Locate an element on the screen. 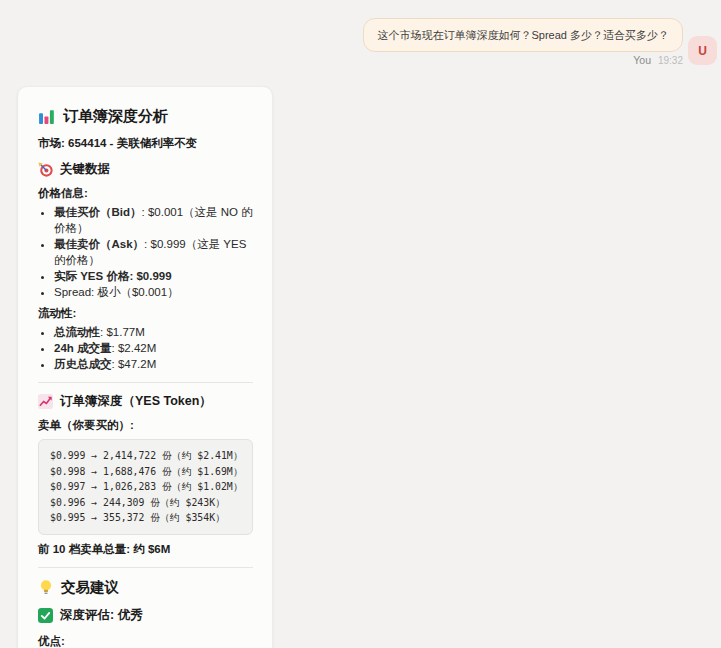  user-message-bubble: 这个市场现在订单簿深度如何？Spread 多少？适合买多少？ is located at coordinates (523, 35).